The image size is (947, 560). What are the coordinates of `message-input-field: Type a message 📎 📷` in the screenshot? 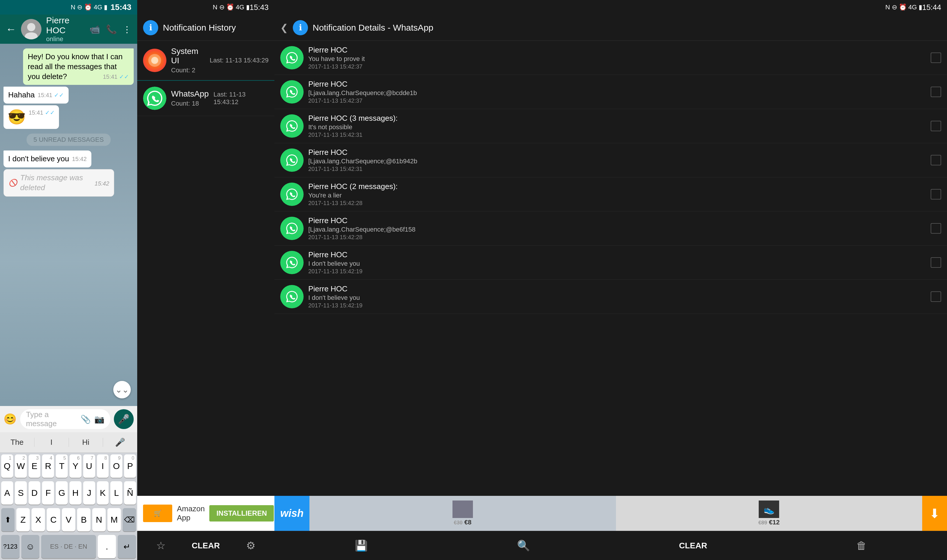 It's located at (65, 419).